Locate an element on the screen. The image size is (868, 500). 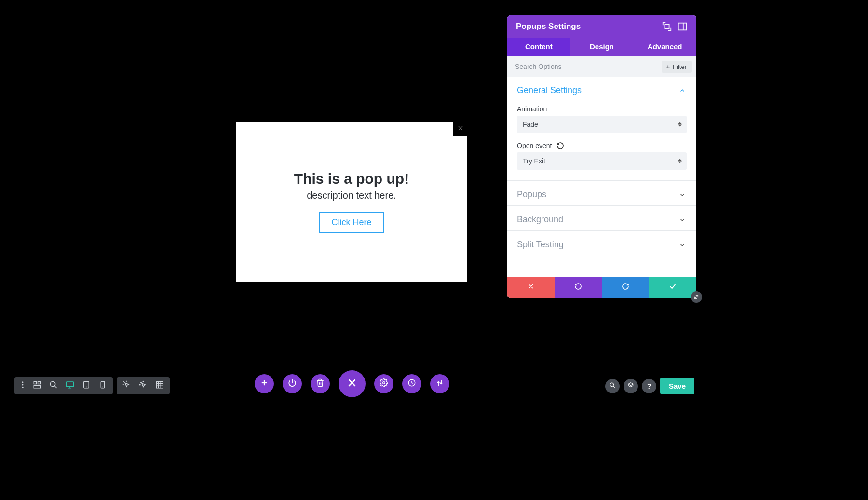
popup-description: description text here. is located at coordinates (352, 196).